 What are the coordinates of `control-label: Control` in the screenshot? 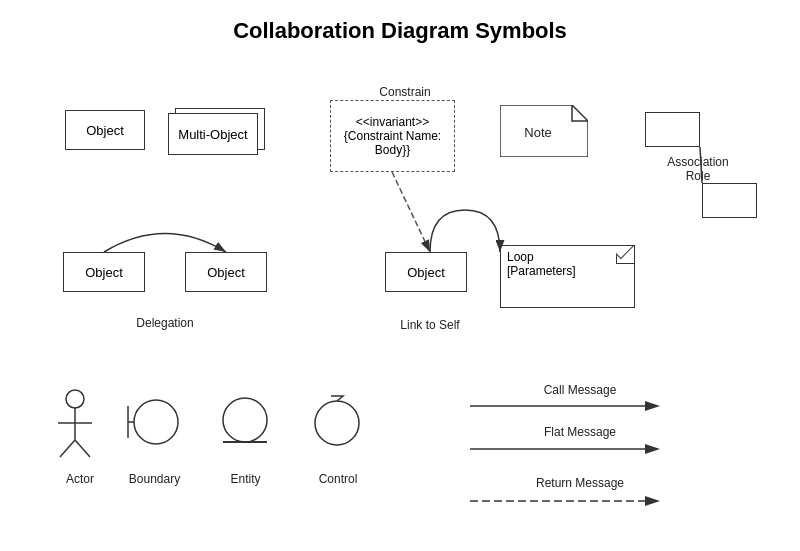 It's located at (338, 479).